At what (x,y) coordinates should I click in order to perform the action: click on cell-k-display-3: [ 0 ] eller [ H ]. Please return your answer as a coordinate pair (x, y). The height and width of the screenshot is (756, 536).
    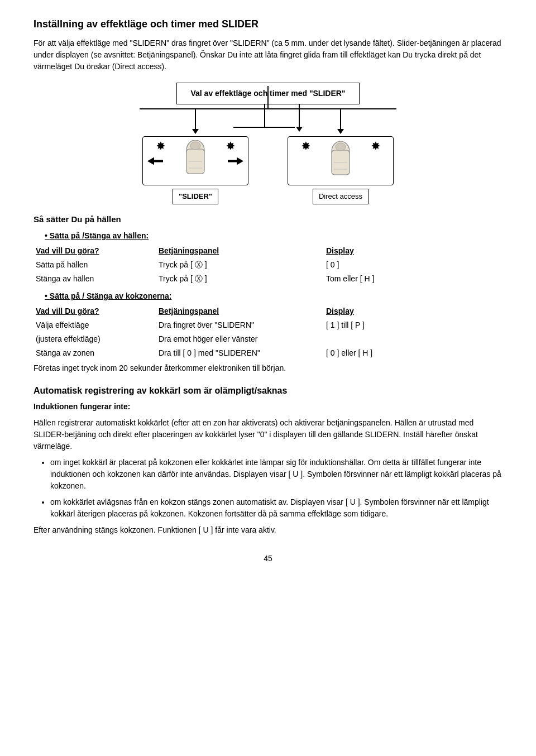
    Looking at the image, I should click on (413, 353).